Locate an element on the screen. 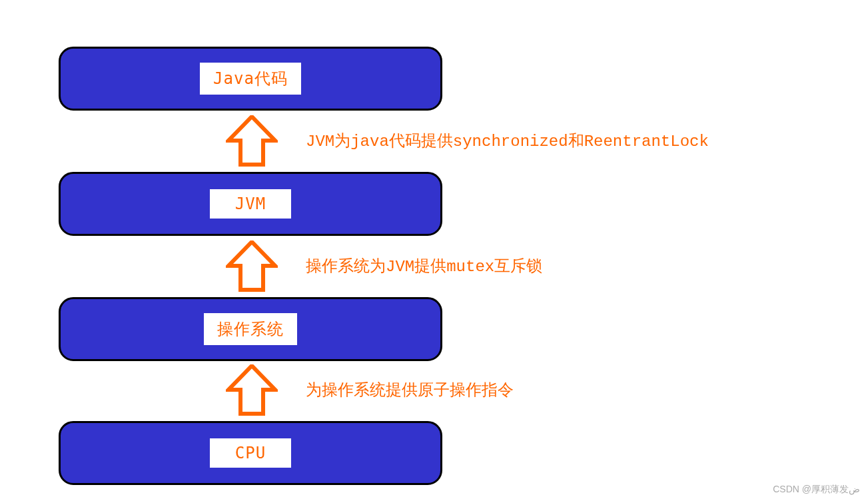 Image resolution: width=868 pixels, height=501 pixels. arrow-jvm-to-java is located at coordinates (252, 142).